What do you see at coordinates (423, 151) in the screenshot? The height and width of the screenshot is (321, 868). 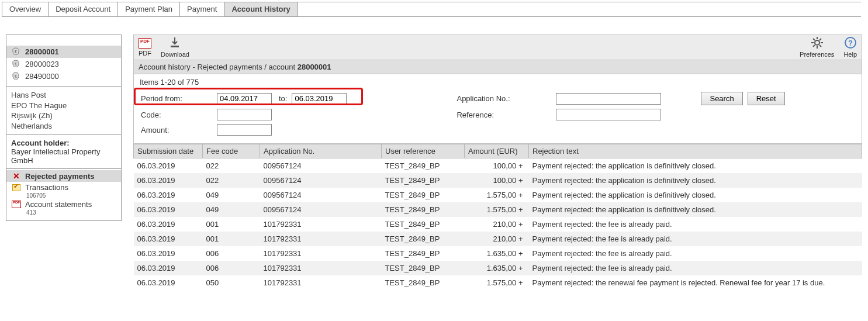 I see `column-header: User reference` at bounding box center [423, 151].